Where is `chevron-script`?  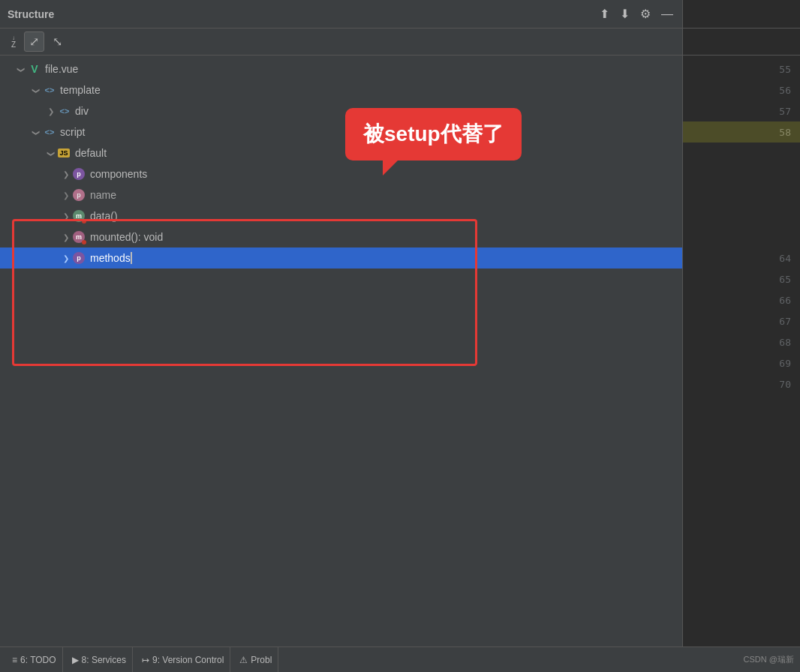
chevron-script is located at coordinates (36, 132).